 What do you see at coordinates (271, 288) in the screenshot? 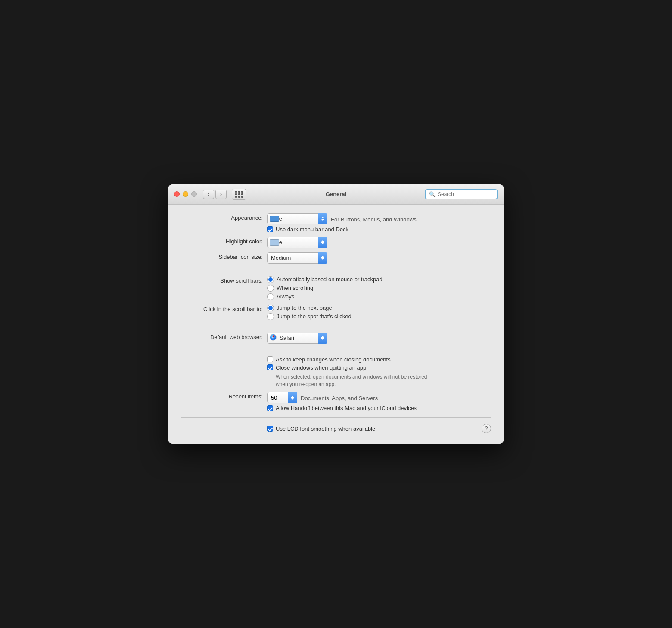
I see `scroll-scrolling-radio` at bounding box center [271, 288].